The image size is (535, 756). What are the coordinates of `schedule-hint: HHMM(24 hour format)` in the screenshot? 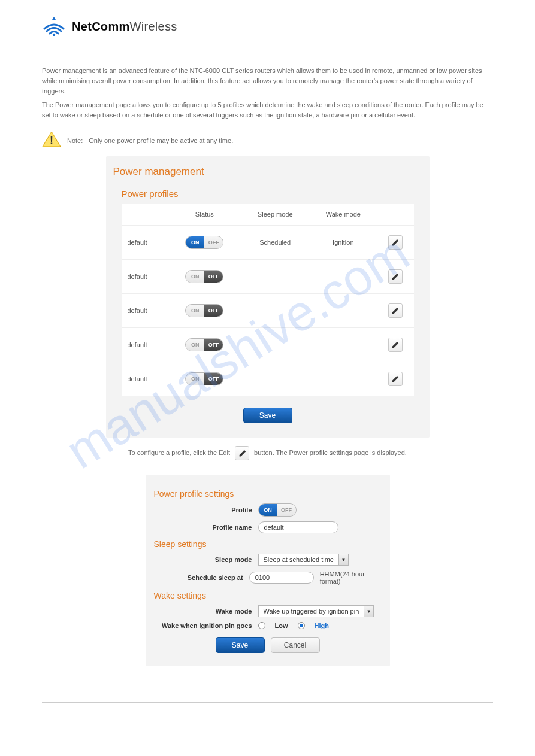 It's located at (351, 578).